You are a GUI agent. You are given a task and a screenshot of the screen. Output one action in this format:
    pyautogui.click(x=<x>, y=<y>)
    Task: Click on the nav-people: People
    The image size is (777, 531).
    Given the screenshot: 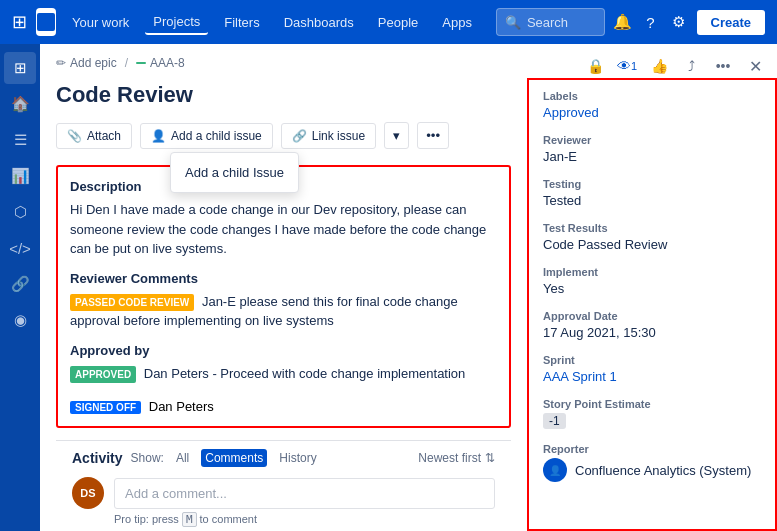 What is the action you would take?
    pyautogui.click(x=398, y=22)
    